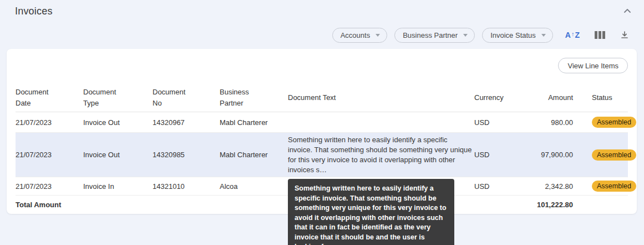 The image size is (644, 245). What do you see at coordinates (625, 35) in the screenshot?
I see `download-button` at bounding box center [625, 35].